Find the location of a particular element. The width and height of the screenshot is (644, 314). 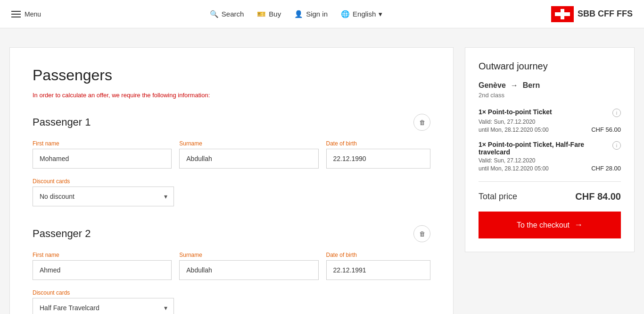

passenger-1-discount-row: Discount cards No discount Half Fare Tra… is located at coordinates (231, 192).